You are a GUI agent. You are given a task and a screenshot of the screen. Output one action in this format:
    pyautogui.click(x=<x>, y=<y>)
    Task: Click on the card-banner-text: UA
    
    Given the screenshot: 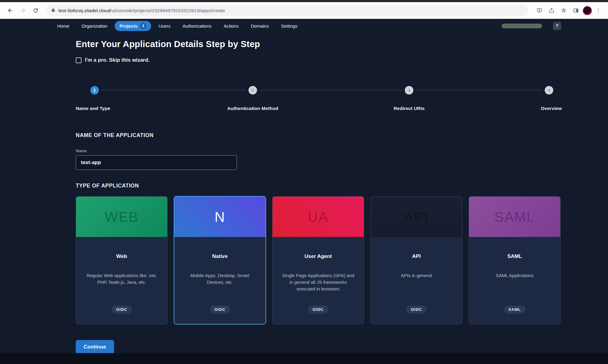 What is the action you would take?
    pyautogui.click(x=318, y=217)
    